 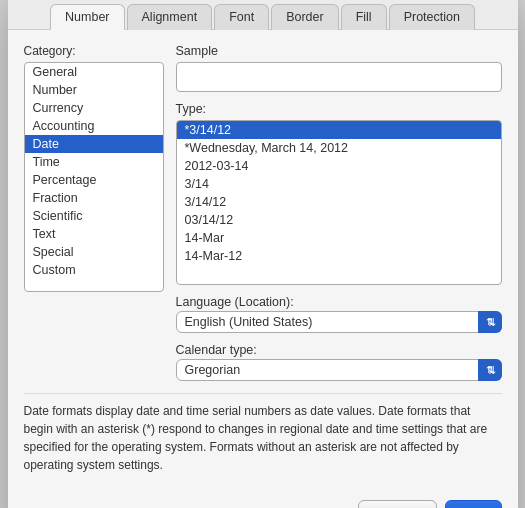 I want to click on tab-alignment: Alignment, so click(x=170, y=17).